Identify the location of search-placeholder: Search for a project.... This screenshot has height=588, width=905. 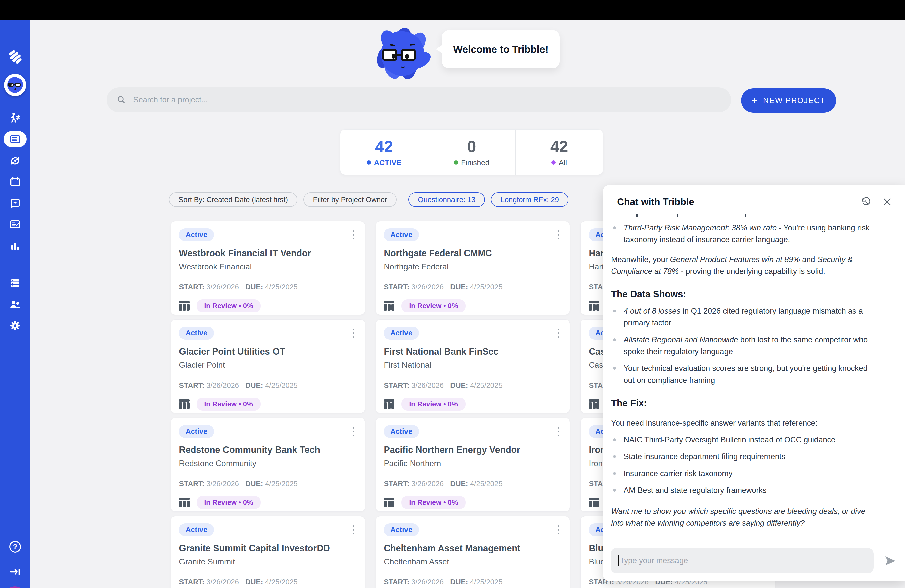
(170, 100).